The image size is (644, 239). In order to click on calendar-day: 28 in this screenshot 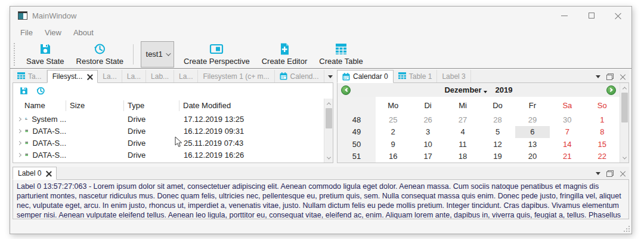, I will do `click(497, 120)`.